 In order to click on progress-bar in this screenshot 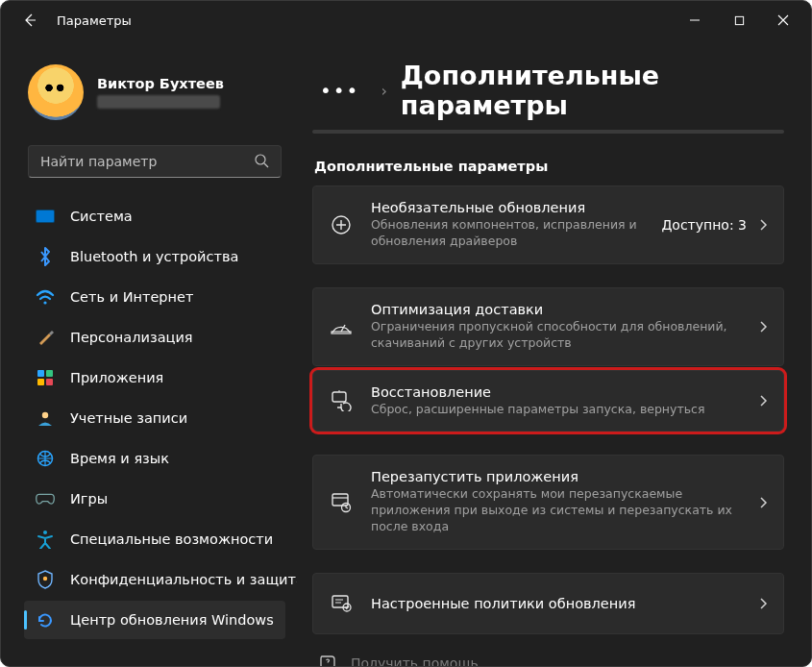, I will do `click(548, 132)`.